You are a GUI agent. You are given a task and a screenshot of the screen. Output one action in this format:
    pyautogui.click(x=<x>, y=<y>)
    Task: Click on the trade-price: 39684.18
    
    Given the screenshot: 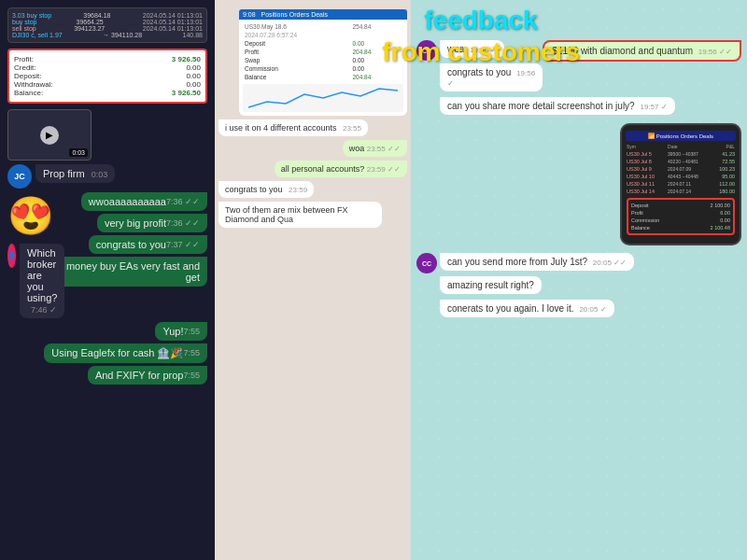 What is the action you would take?
    pyautogui.click(x=97, y=15)
    